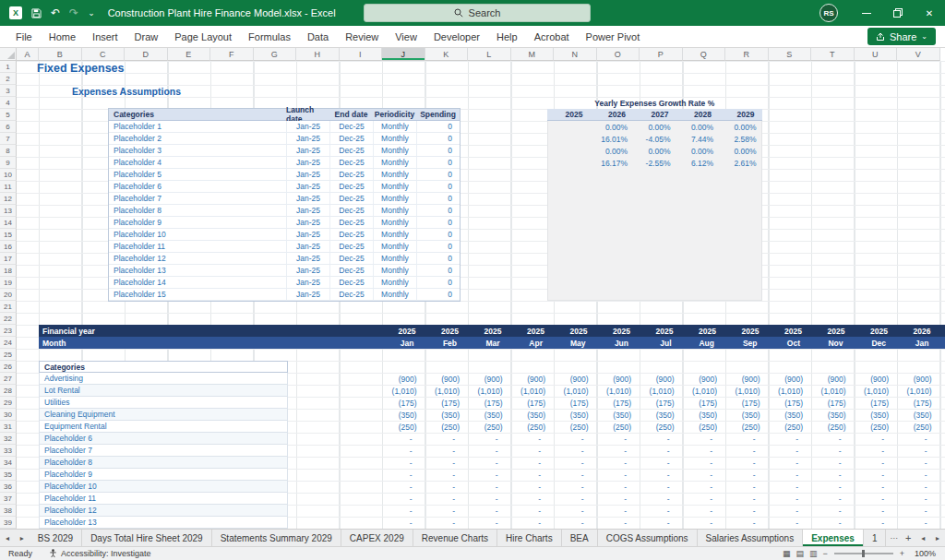 This screenshot has height=560, width=945. Describe the element at coordinates (163, 402) in the screenshot. I see `category-cell-utilities: Utilities` at that location.